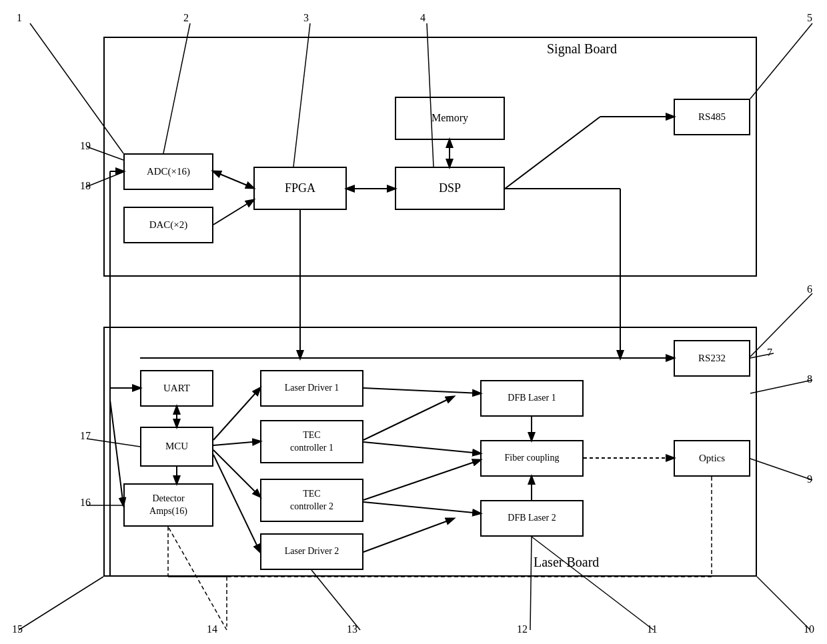  I want to click on num-16: 16, so click(85, 503).